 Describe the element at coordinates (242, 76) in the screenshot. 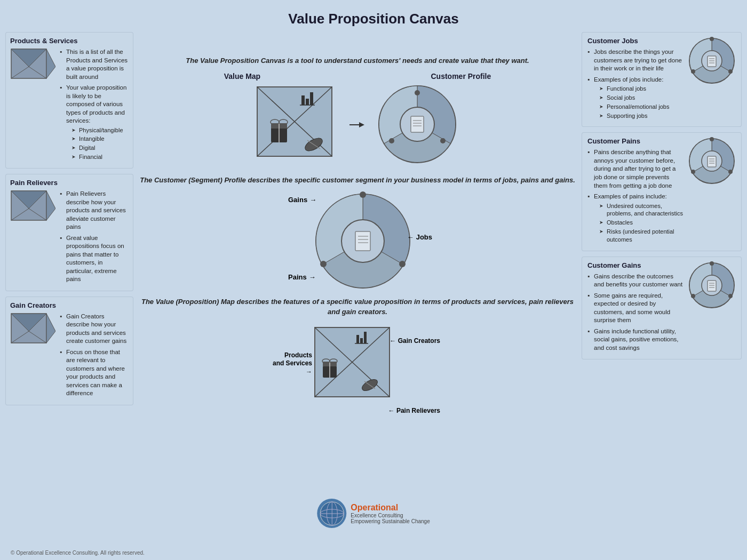

I see `value-map-label: Value Map` at that location.